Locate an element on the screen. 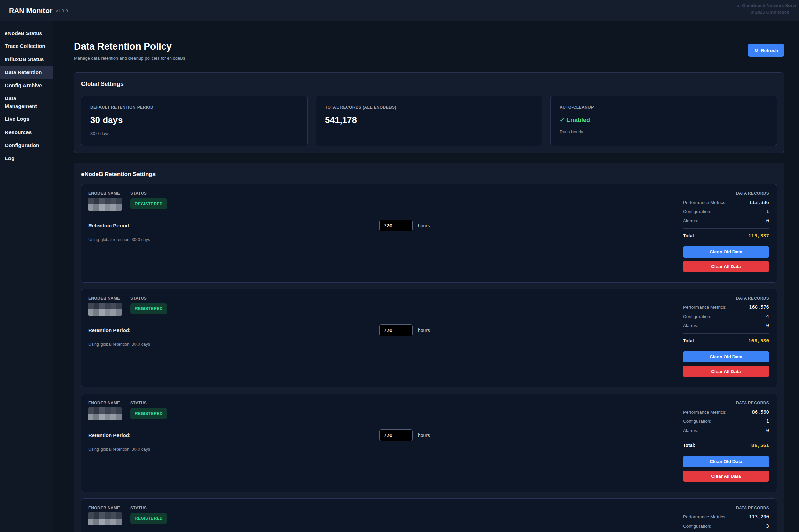 The width and height of the screenshot is (799, 532). perf-metrics-value: 168,576 is located at coordinates (759, 307).